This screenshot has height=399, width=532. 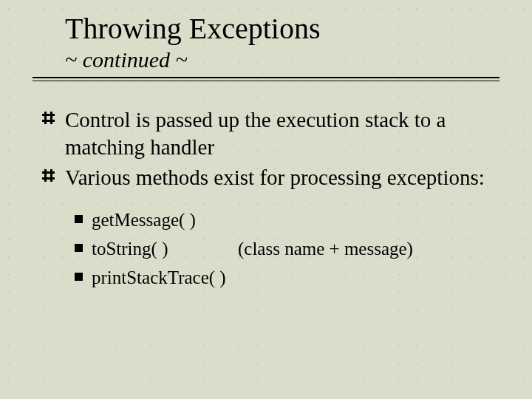 What do you see at coordinates (296, 278) in the screenshot?
I see `list-item: printStackTrace( )` at bounding box center [296, 278].